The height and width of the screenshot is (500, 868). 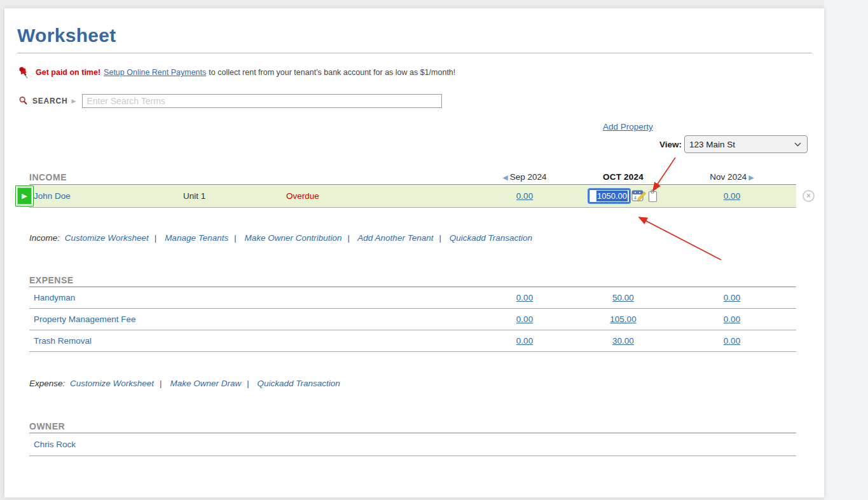 What do you see at coordinates (623, 341) in the screenshot?
I see `expense-oct-amount-link: 30.00` at bounding box center [623, 341].